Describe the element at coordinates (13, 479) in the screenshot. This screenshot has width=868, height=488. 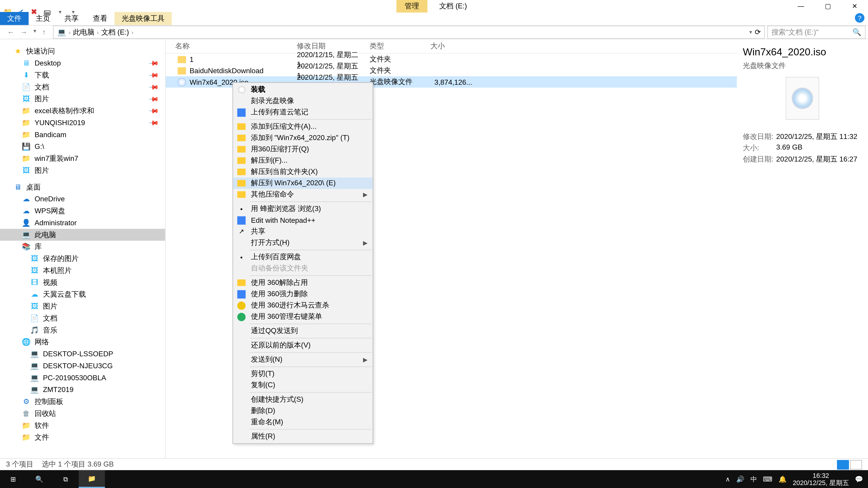
I see `start-button: ⊞` at that location.